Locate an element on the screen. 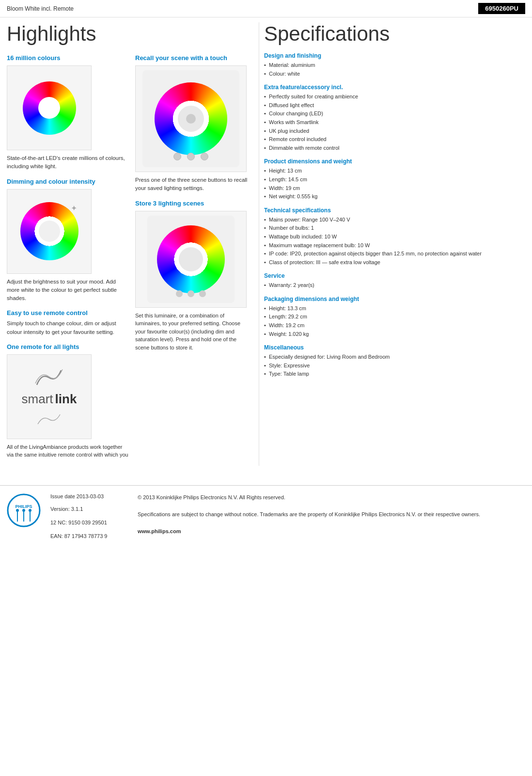 This screenshot has width=532, height=776. smartlink-image: smartlink is located at coordinates (49, 396).